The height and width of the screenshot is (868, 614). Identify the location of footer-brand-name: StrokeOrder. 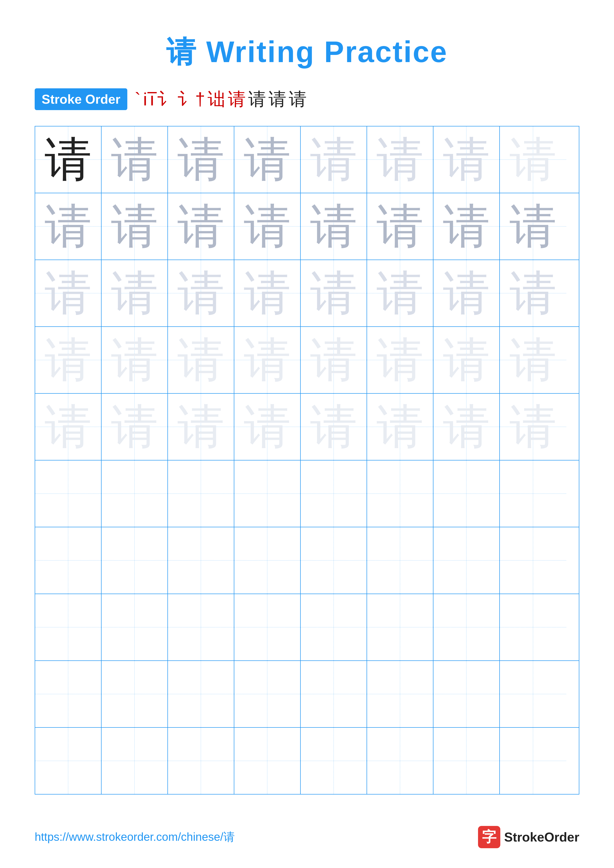
(542, 837).